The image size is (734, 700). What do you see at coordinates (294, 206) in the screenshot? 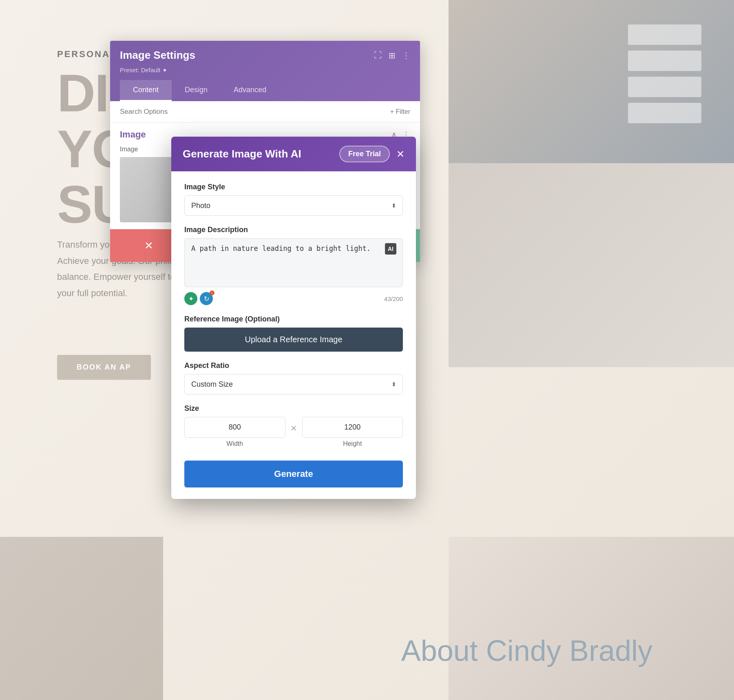
I see `image-style-select-wrapper: Photo Illustration Painting Sketch 3D Re…` at bounding box center [294, 206].